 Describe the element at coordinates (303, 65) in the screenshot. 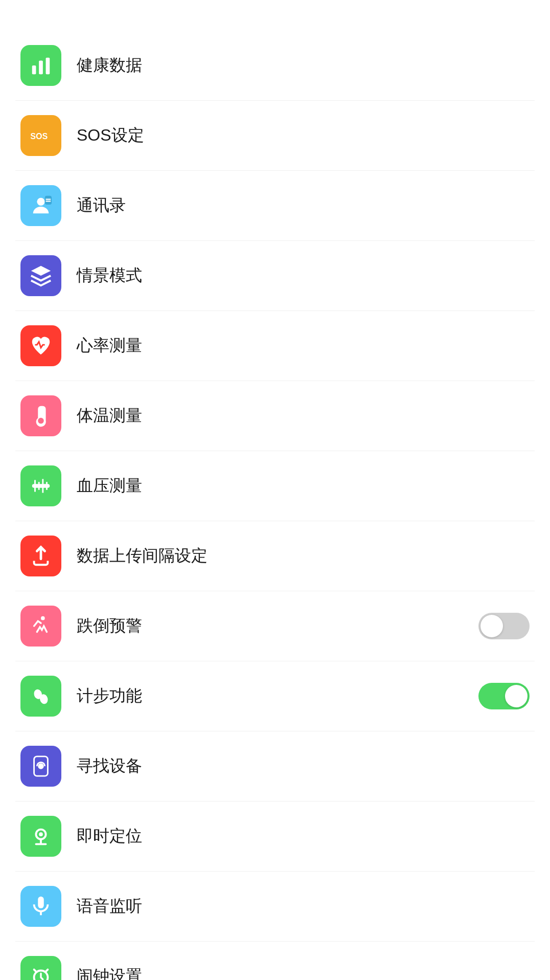

I see `health-data-label: 健康数据` at that location.